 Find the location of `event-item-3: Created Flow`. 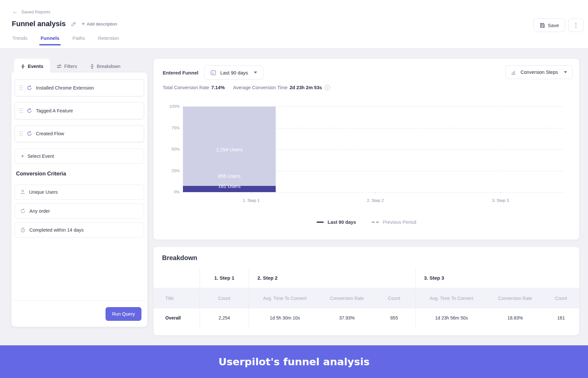

event-item-3: Created Flow is located at coordinates (79, 134).